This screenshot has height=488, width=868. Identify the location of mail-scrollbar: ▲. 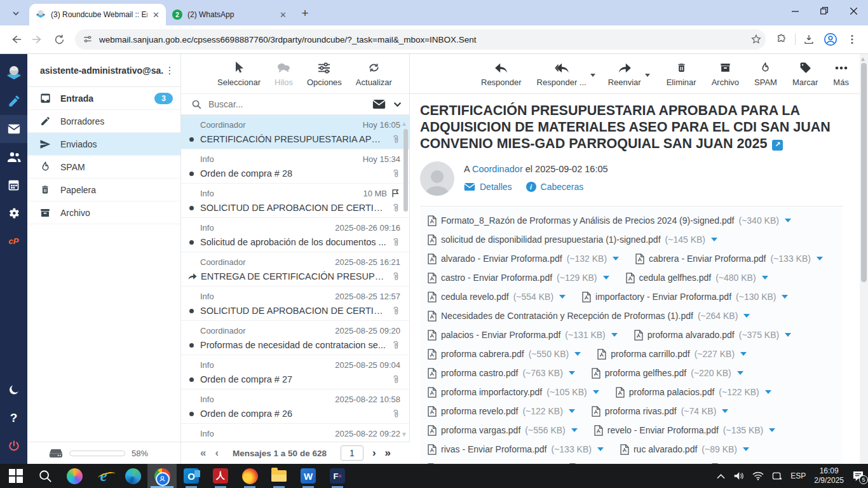
(864, 259).